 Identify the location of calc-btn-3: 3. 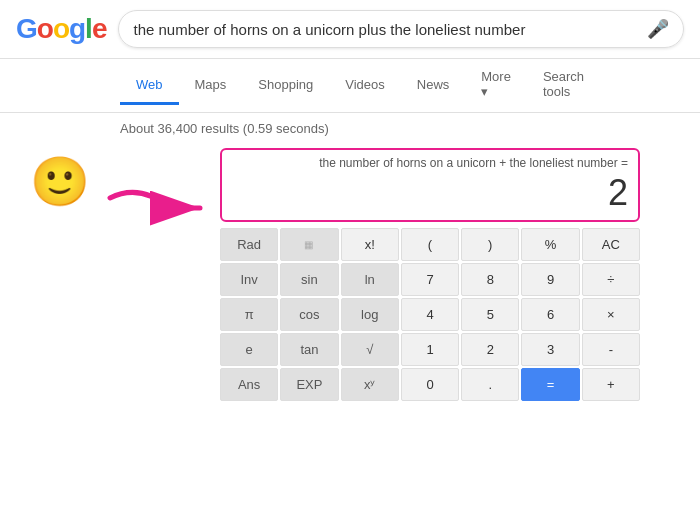
(550, 350).